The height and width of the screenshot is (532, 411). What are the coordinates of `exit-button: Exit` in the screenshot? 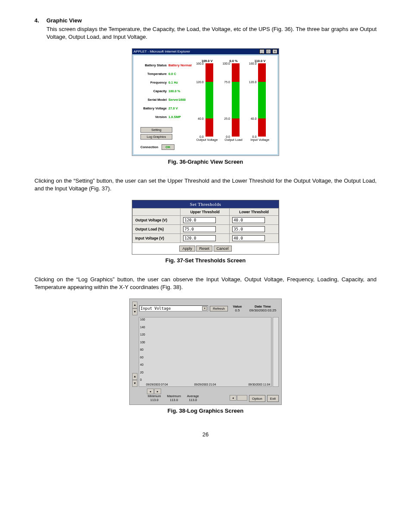 It's located at (273, 398).